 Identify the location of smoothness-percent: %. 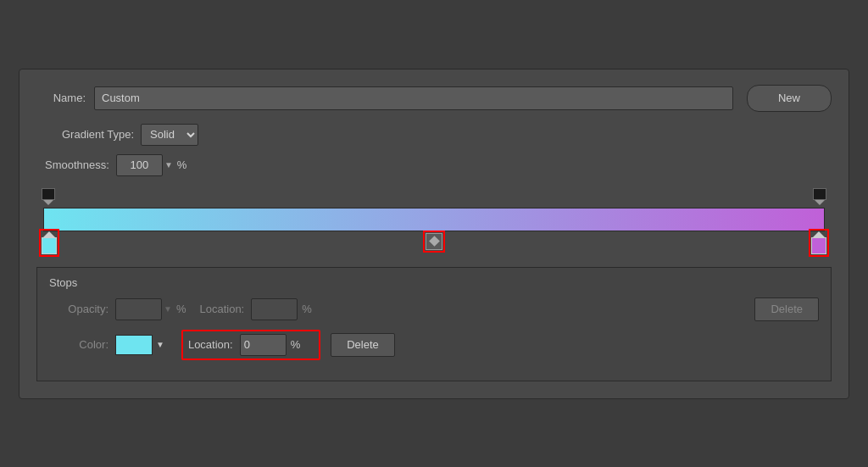
(182, 164).